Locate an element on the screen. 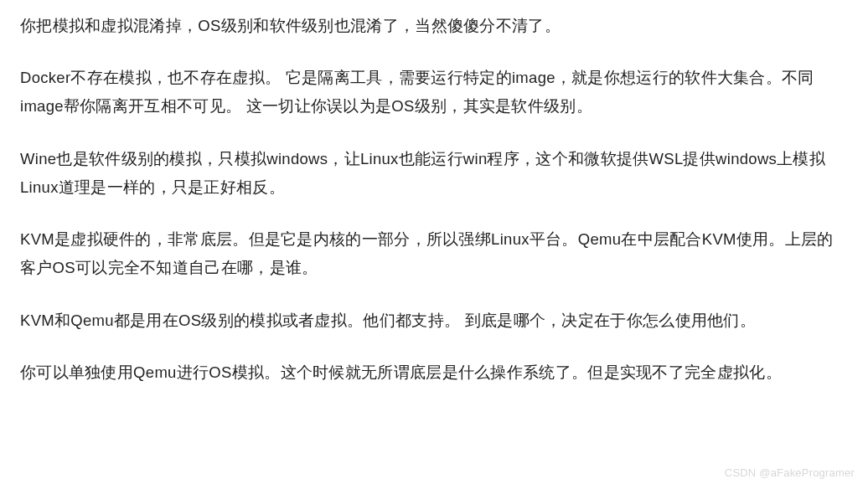 The width and height of the screenshot is (868, 484). paragraph-5: KVM和Qemu都是用在OS级别的模拟或者虚拟。他们都支持。 到底是哪个，决定在… is located at coordinates (434, 321).